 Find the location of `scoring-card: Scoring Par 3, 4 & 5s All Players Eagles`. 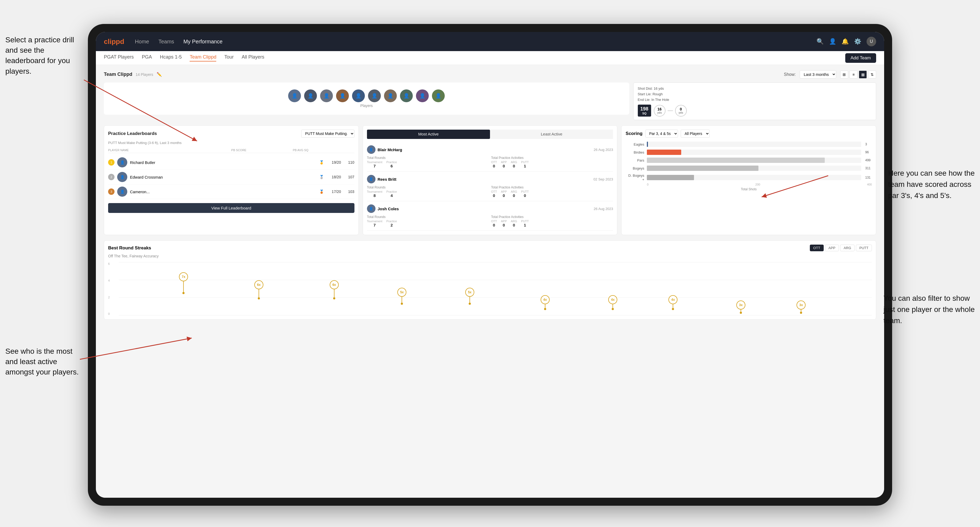

scoring-card: Scoring Par 3, 4 & 5s All Players Eagles is located at coordinates (749, 180).